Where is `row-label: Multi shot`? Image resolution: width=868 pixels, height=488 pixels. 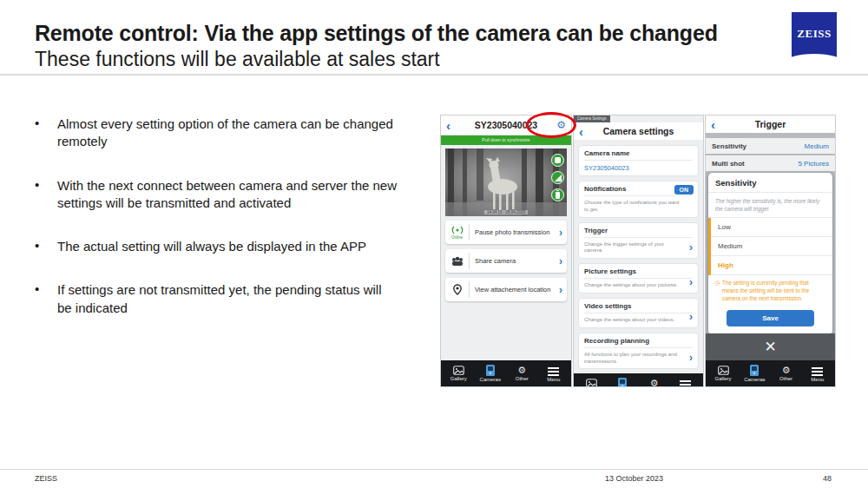
row-label: Multi shot is located at coordinates (728, 163).